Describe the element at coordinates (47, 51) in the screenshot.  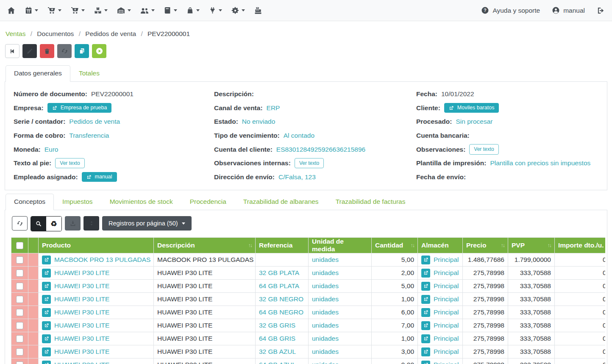
I see `delete-button` at that location.